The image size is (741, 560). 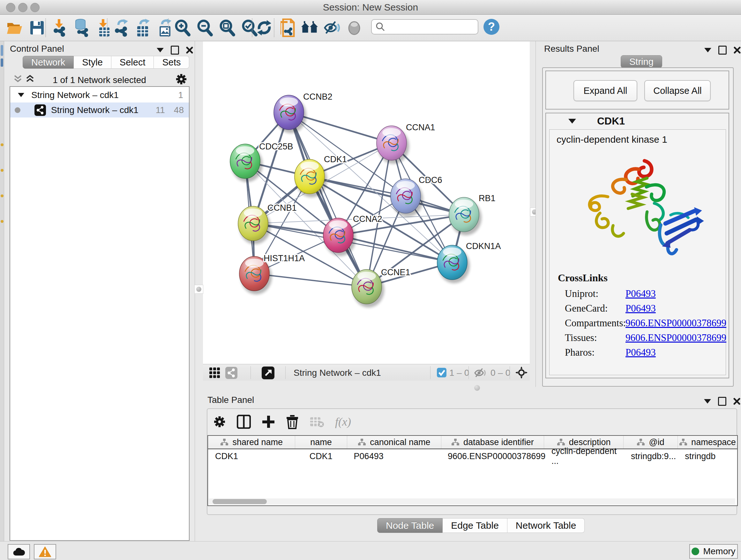 I want to click on table-panel-maximize-icon, so click(x=722, y=401).